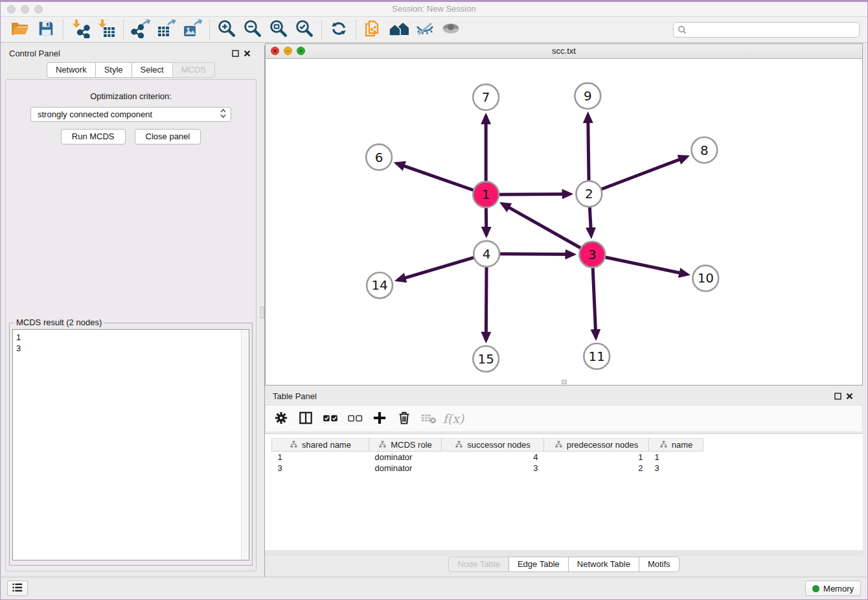 Image resolution: width=868 pixels, height=600 pixels. Describe the element at coordinates (486, 359) in the screenshot. I see `svg-text: 15` at that location.